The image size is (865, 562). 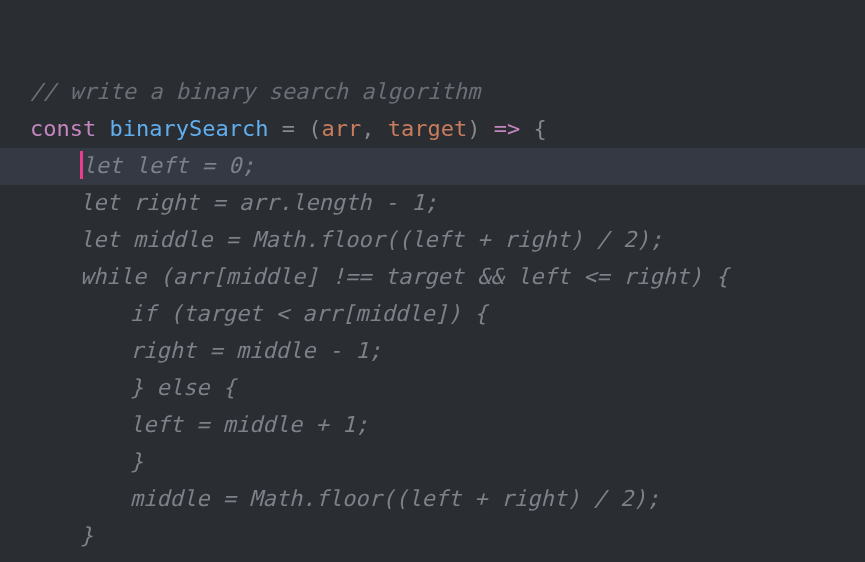 What do you see at coordinates (448, 558) in the screenshot?
I see `ghost-line: return arr[middle] === target ? middle :…` at bounding box center [448, 558].